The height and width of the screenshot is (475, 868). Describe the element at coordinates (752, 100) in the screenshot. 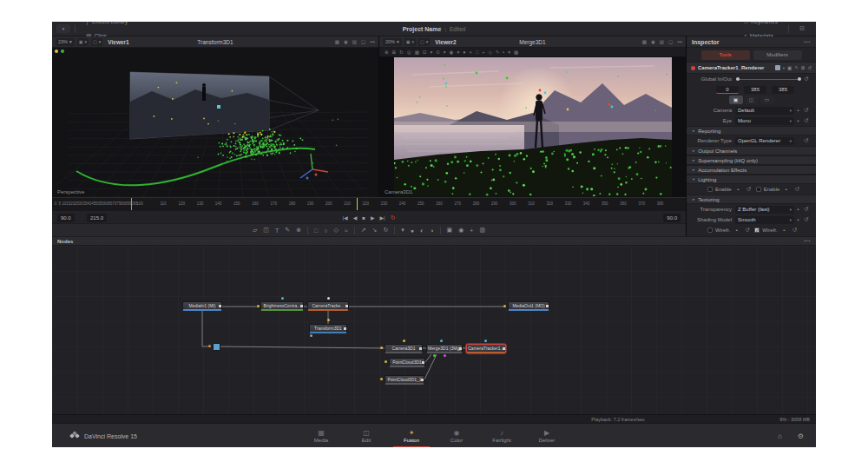

I see `renderer-view-tab-1: ◫` at that location.